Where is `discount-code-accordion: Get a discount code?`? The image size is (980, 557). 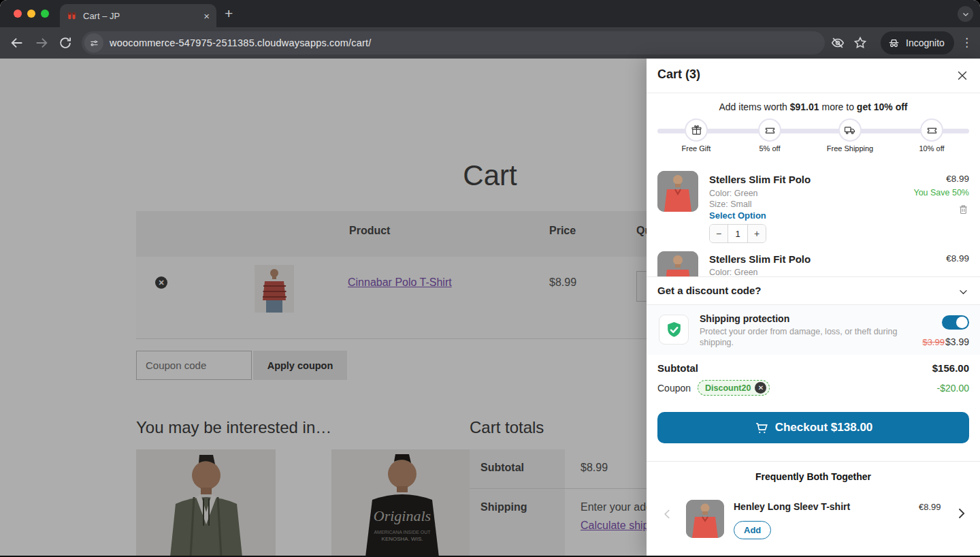 discount-code-accordion: Get a discount code? is located at coordinates (813, 291).